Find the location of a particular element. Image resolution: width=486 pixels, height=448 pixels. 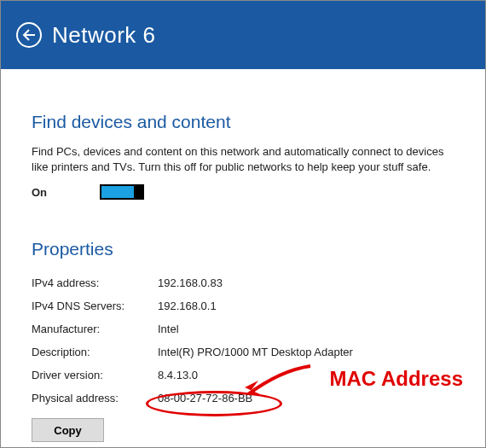

property-row: Driver version: 8.4.13.0 is located at coordinates (243, 375).